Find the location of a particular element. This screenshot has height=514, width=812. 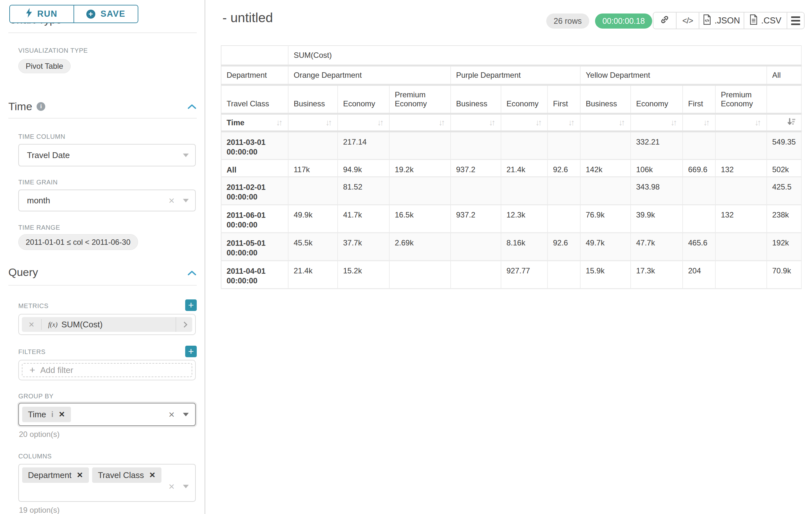

pivot-value-cell: 117k is located at coordinates (313, 168).